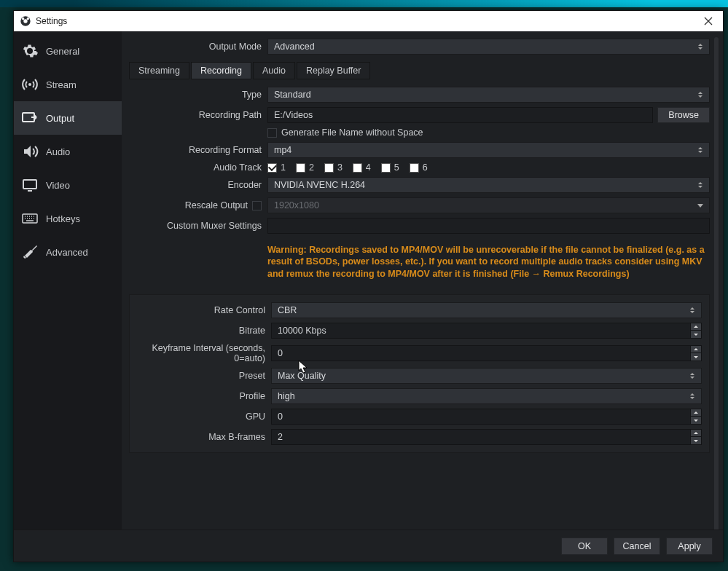  I want to click on sidebar-label: Audio, so click(58, 151).